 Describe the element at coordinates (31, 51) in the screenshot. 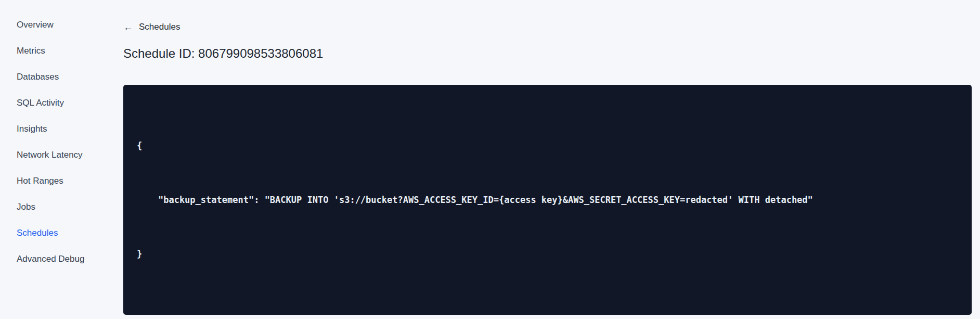

I see `sidebar-item-label: Metrics` at that location.